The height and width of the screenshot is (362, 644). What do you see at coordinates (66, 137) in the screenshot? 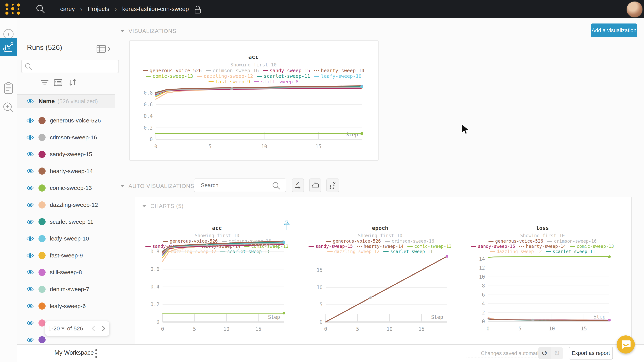
I see `run-row: crimson-sweep-16` at bounding box center [66, 137].